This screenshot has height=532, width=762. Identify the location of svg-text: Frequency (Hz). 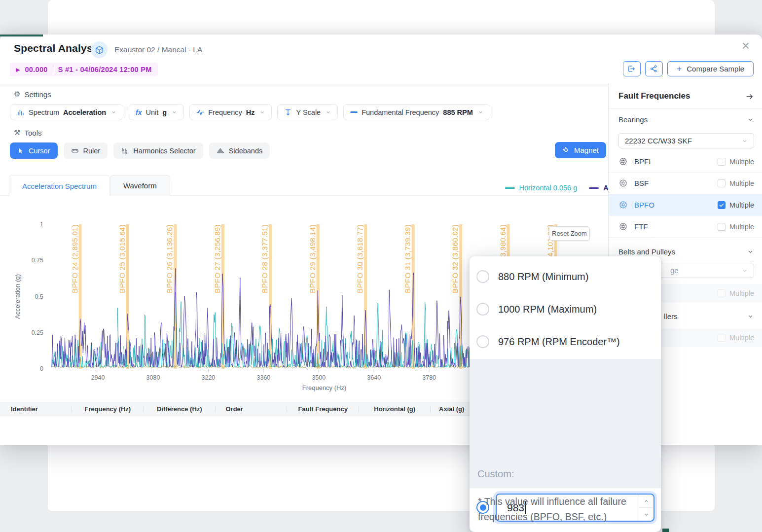
(325, 388).